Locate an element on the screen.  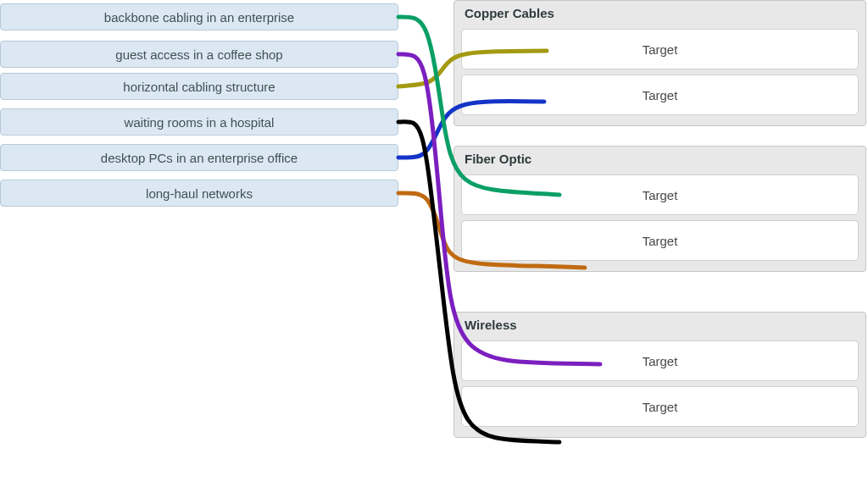
category-fiber-optic: Fiber Optic Target Target is located at coordinates (659, 208).